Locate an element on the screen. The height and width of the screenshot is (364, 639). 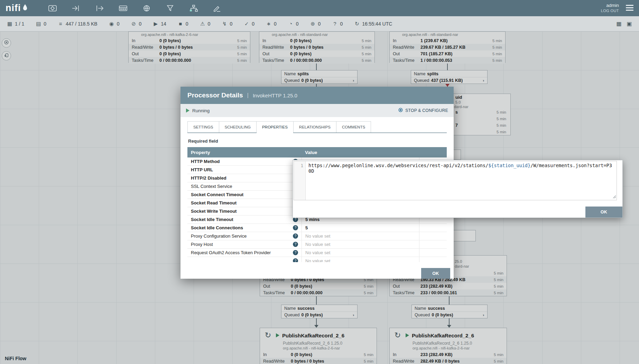
running-icon: ▶ is located at coordinates (156, 24).